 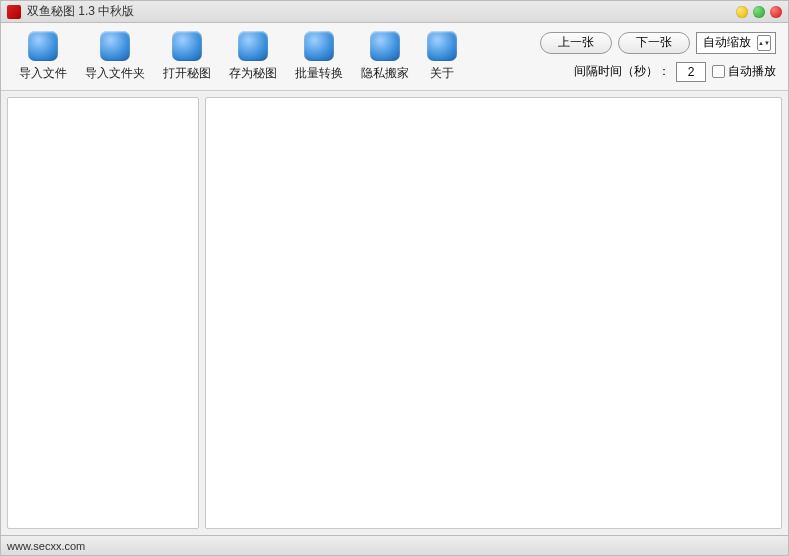 What do you see at coordinates (187, 56) in the screenshot?
I see `open-image-button: 打开秘图` at bounding box center [187, 56].